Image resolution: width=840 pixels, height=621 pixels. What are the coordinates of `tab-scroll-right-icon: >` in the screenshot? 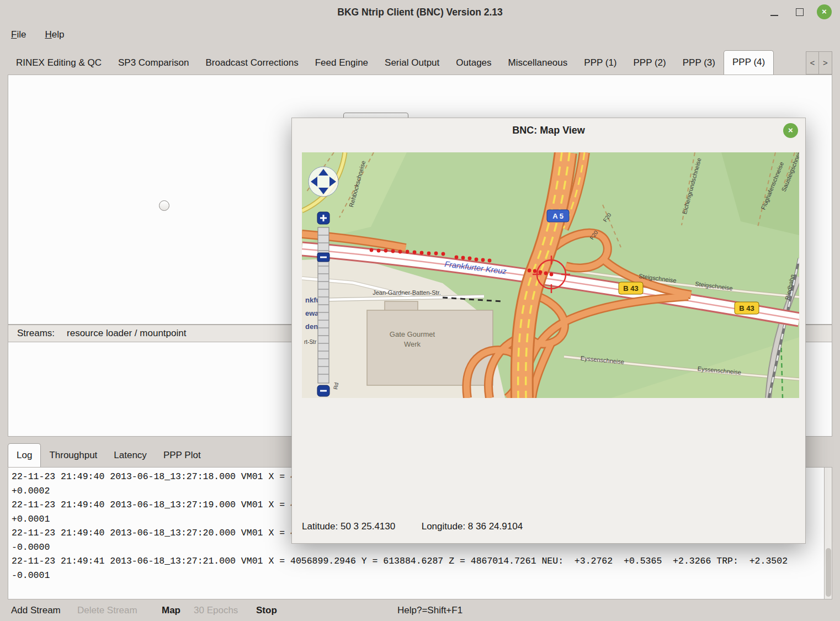 It's located at (826, 63).